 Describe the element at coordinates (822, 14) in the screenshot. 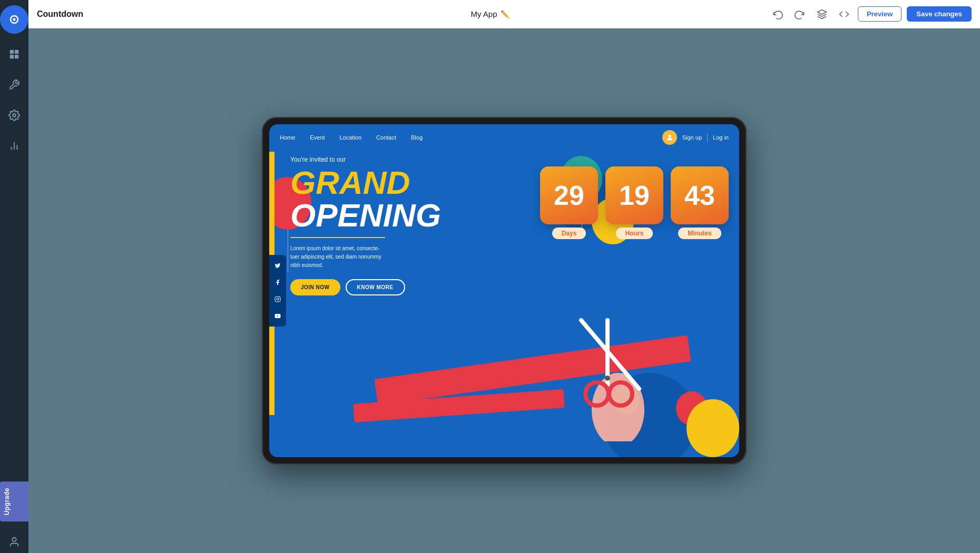

I see `restore-button` at that location.